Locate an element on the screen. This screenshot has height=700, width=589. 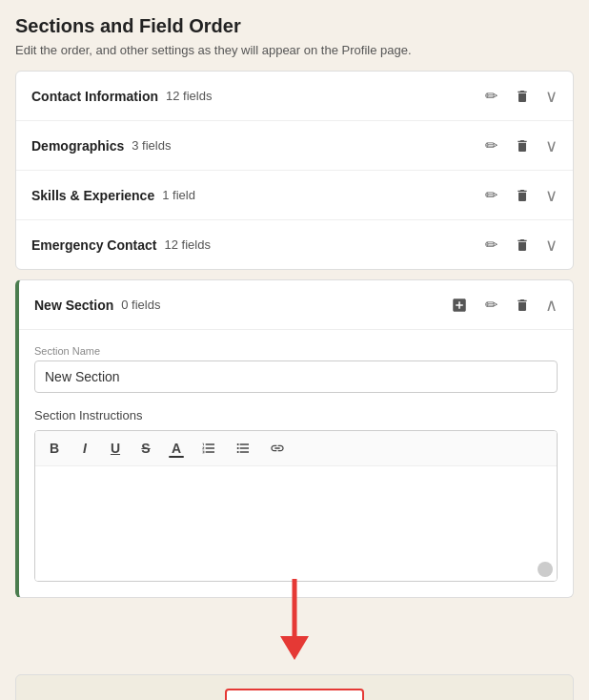
ordered-list-button is located at coordinates (209, 448).